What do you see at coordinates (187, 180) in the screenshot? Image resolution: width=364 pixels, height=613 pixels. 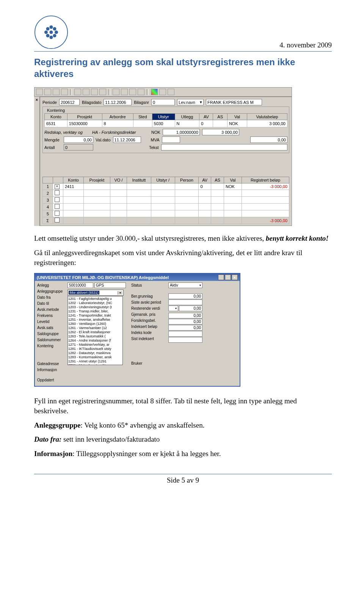 I see `col2-person: Person` at bounding box center [187, 180].